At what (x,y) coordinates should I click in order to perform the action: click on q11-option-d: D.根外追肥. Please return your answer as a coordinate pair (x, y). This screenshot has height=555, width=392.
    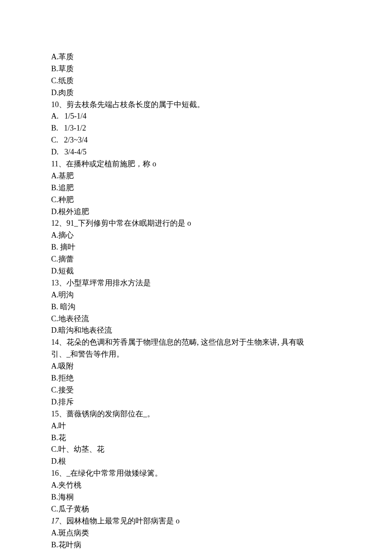
    Looking at the image, I should click on (196, 212).